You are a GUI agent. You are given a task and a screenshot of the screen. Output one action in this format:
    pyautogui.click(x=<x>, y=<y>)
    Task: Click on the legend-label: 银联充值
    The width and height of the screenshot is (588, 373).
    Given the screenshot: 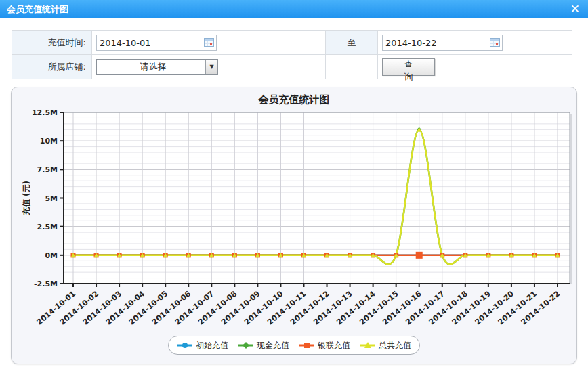 What is the action you would take?
    pyautogui.click(x=334, y=345)
    